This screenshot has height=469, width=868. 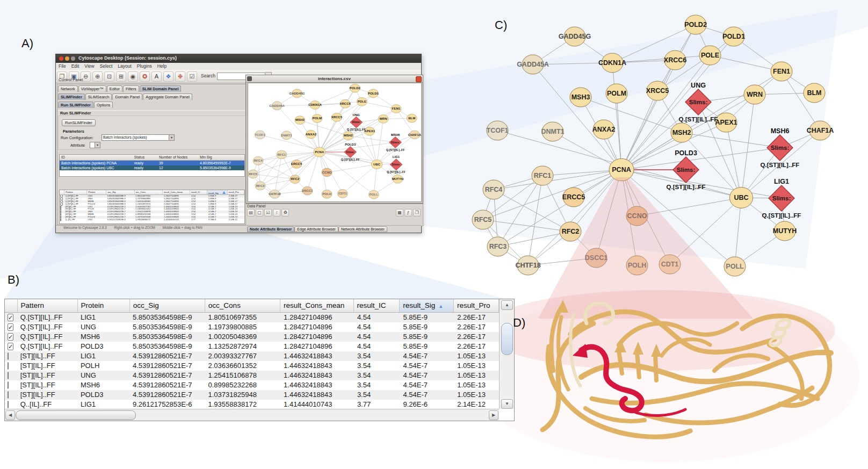 What do you see at coordinates (127, 97) in the screenshot?
I see `tab-domain-panel: Domain Panel` at bounding box center [127, 97].